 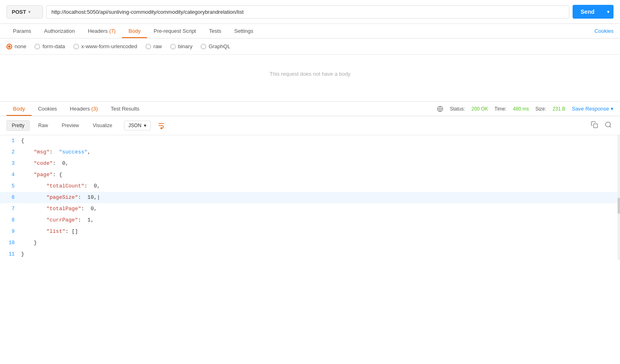 What do you see at coordinates (457, 109) in the screenshot?
I see `status-label: Status:` at bounding box center [457, 109].